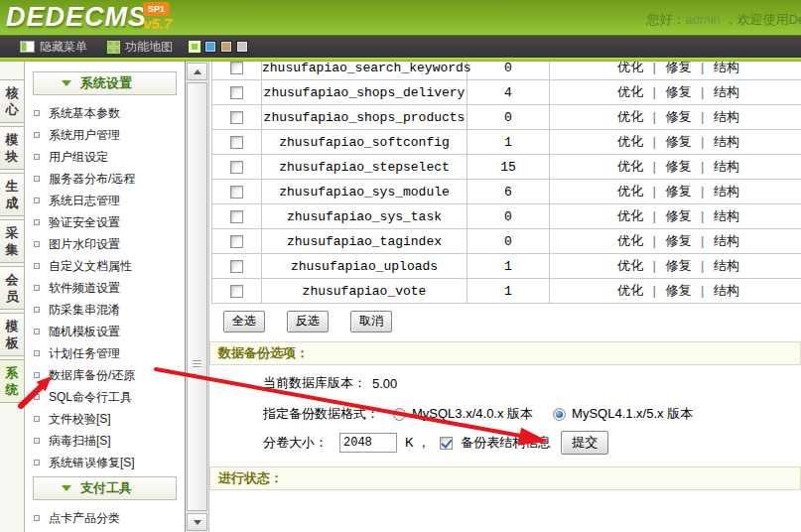 This screenshot has width=801, height=532. Describe the element at coordinates (371, 322) in the screenshot. I see `cancel-select-button: 取消` at that location.